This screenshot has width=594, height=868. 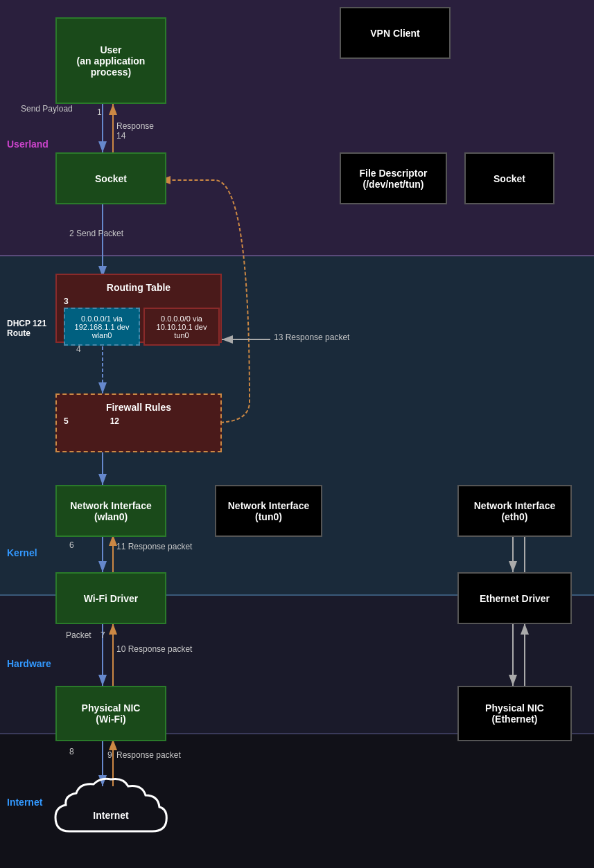 I want to click on physical-nic-eth-box: Physical NIC (Ethernet), so click(x=514, y=714).